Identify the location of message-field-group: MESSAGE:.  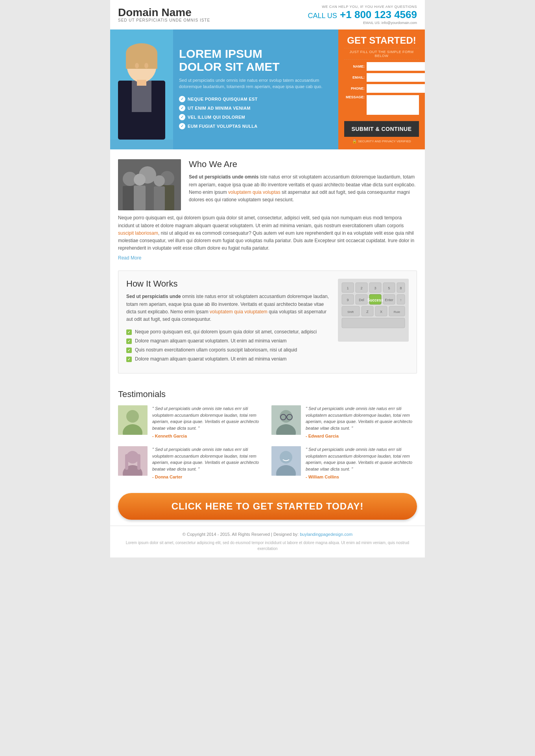
(382, 105).